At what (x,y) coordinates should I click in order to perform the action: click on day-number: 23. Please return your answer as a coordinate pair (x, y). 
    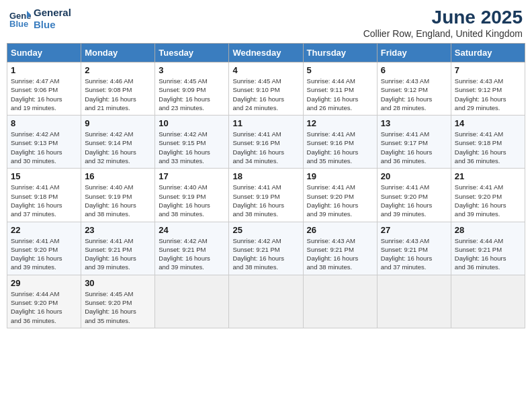
    Looking at the image, I should click on (118, 230).